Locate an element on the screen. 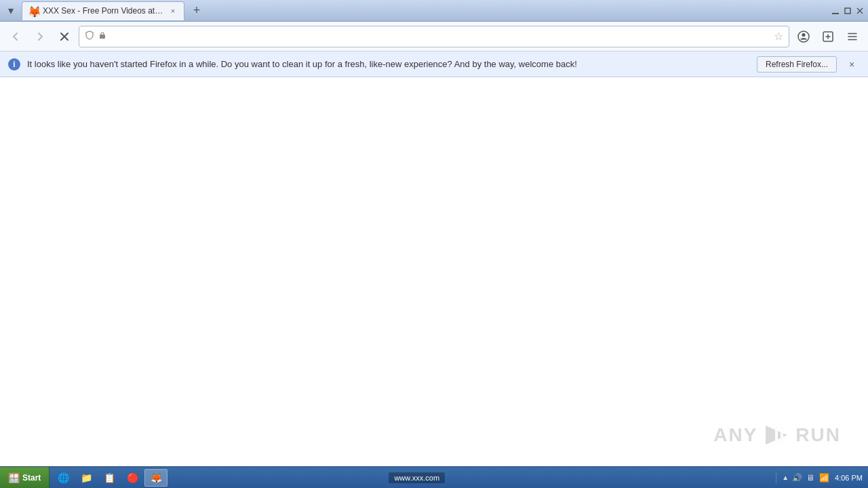 The width and height of the screenshot is (868, 488). watermark-text-run: RUN is located at coordinates (818, 435).